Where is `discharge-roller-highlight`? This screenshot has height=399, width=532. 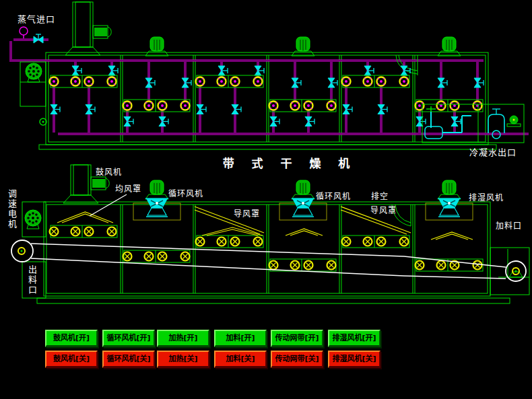 discharge-roller-highlight is located at coordinates (22, 251).